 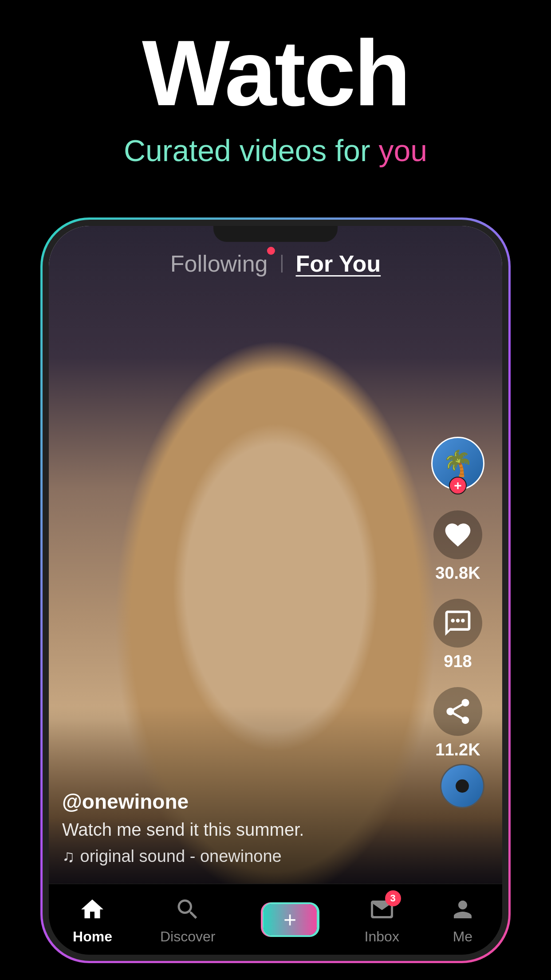 I want to click on discover-icon, so click(x=188, y=909).